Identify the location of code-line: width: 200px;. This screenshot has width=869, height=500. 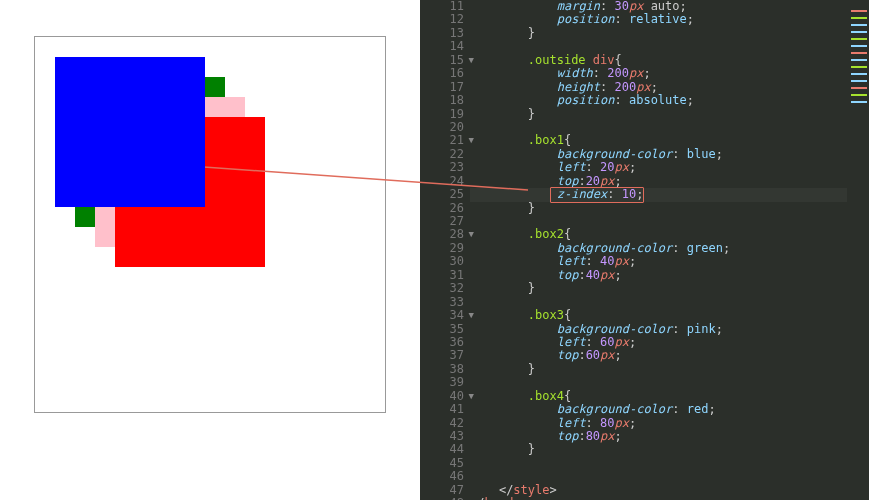
(658, 74).